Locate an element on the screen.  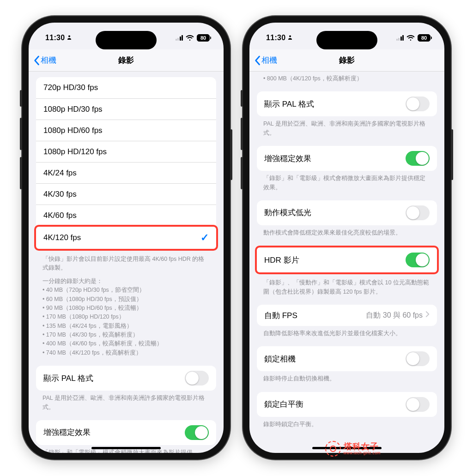
resolution-footer-1: 「快錄」影片會以目前影片設定使用最高 4K/60 fps HDR 的格式錄製。 is located at coordinates (126, 263).